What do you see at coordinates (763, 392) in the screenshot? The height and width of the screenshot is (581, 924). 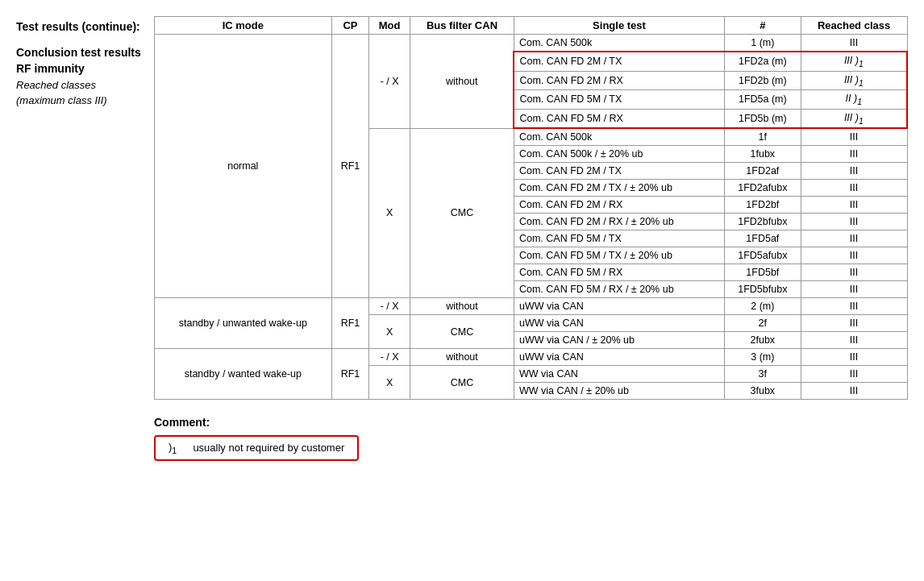 I see `hash: 3fubx` at bounding box center [763, 392].